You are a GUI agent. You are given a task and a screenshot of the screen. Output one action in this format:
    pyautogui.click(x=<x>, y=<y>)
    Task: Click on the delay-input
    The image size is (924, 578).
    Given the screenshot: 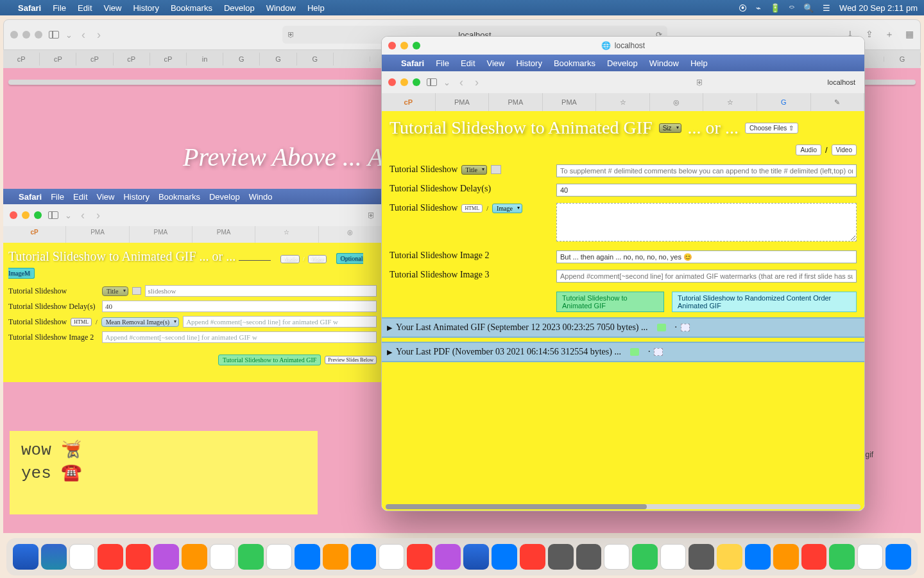 What is the action you would take?
    pyautogui.click(x=706, y=190)
    